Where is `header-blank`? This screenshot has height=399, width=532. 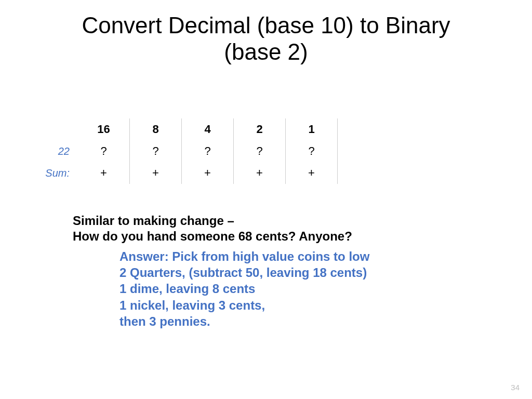 header-blank is located at coordinates (52, 129).